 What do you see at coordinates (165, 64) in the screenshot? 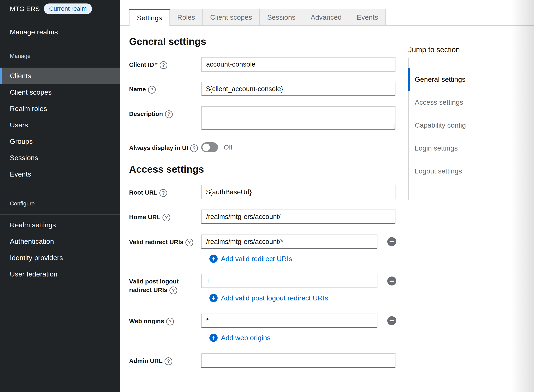
I see `client-id-label: Client ID*?` at bounding box center [165, 64].